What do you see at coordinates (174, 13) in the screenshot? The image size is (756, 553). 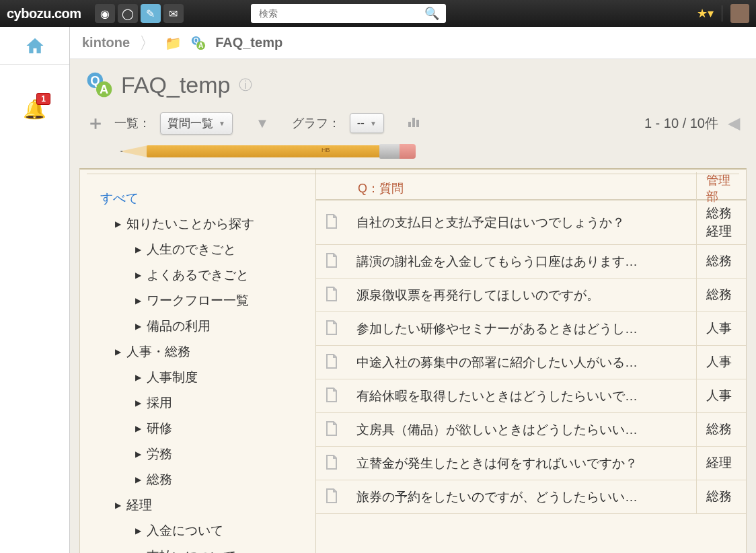 I see `app-icon-mail: ✉` at bounding box center [174, 13].